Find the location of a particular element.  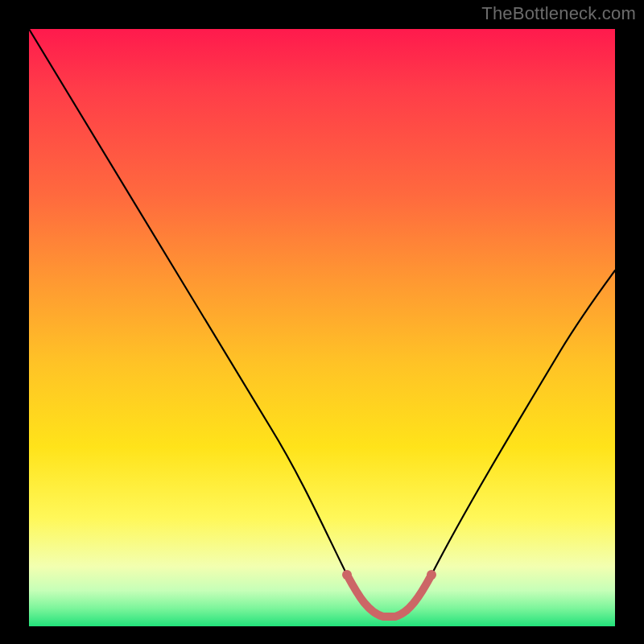

watermark-text: TheBottleneck.com is located at coordinates (559, 14).